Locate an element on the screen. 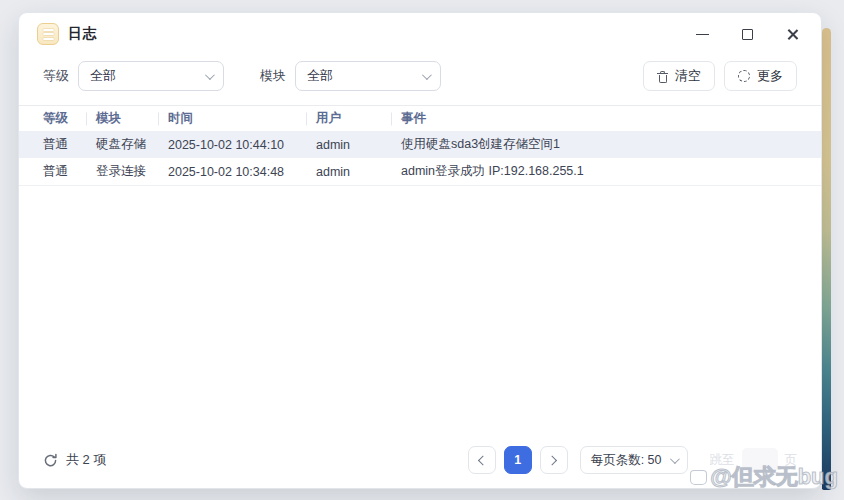 This screenshot has height=500, width=844. close-icon is located at coordinates (792, 34).